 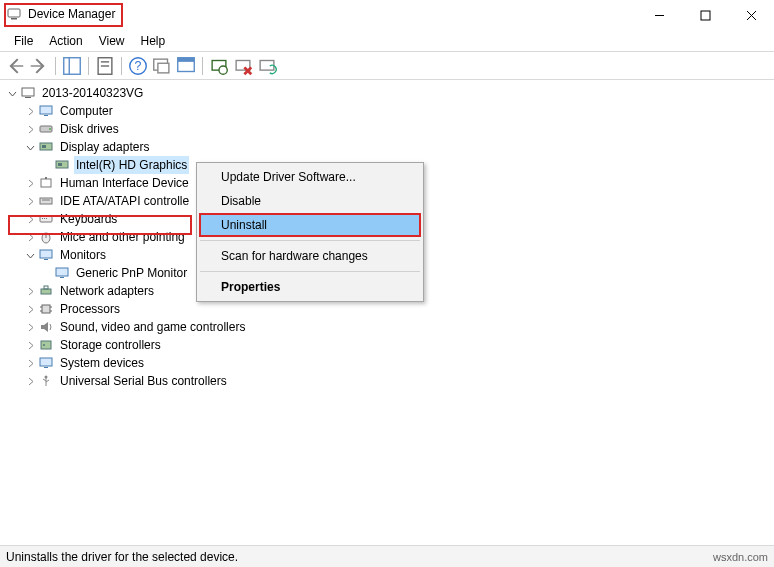 What do you see at coordinates (387, 66) in the screenshot?
I see `toolbar: ?` at bounding box center [387, 66].